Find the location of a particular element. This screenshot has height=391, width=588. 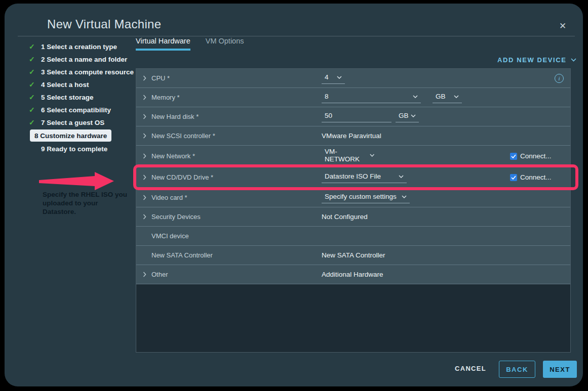

row-scsi-controller: New SCSI controller * VMware Paravirtual is located at coordinates (354, 136).